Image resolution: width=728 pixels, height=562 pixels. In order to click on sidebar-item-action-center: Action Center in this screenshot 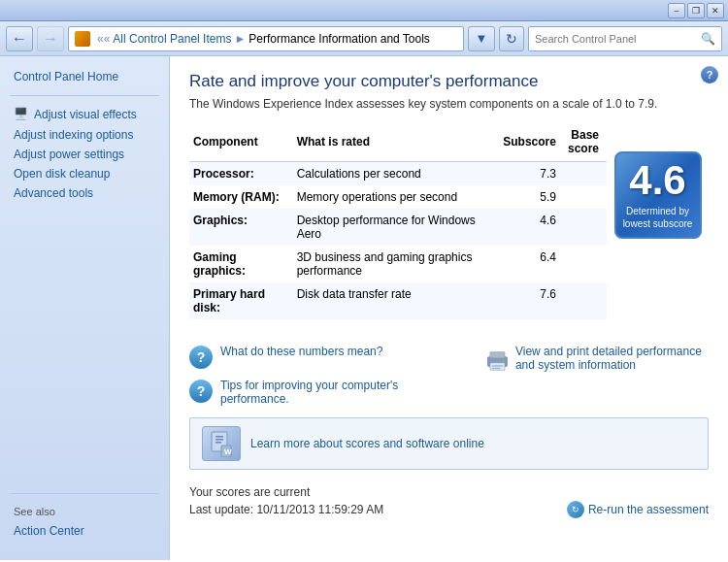, I will do `click(84, 531)`.